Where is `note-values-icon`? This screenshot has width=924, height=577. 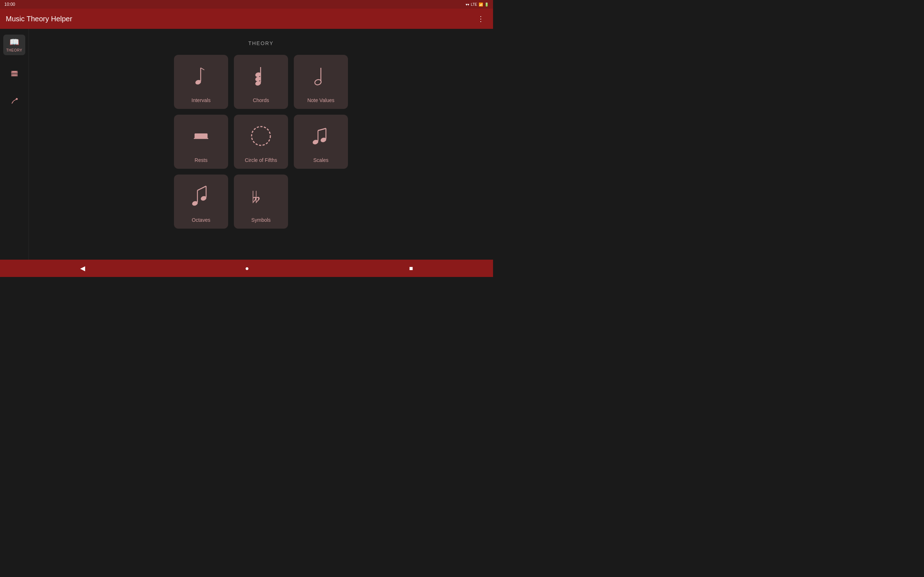 note-values-icon is located at coordinates (321, 76).